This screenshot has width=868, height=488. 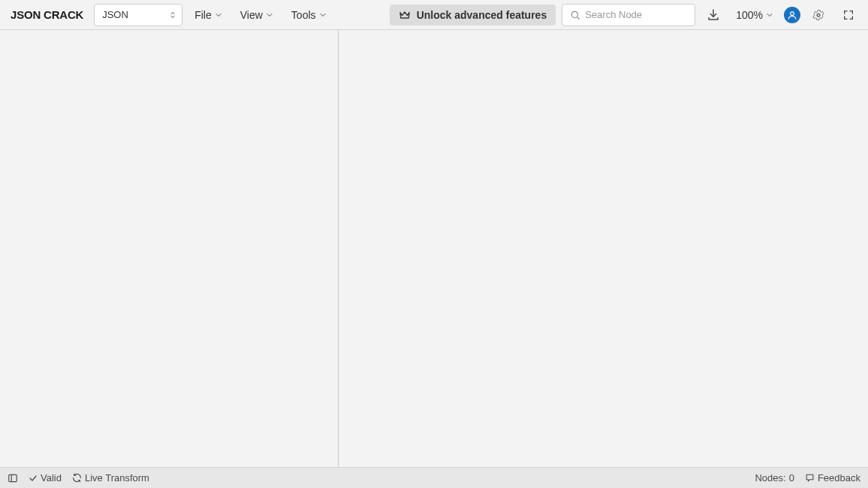 What do you see at coordinates (33, 478) in the screenshot?
I see `check-icon` at bounding box center [33, 478].